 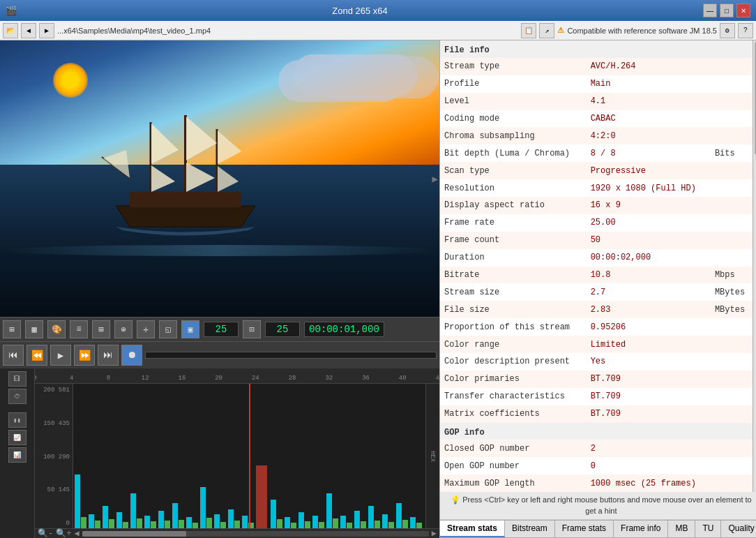 What do you see at coordinates (56, 329) in the screenshot?
I see `color-button: 🎨` at bounding box center [56, 329].